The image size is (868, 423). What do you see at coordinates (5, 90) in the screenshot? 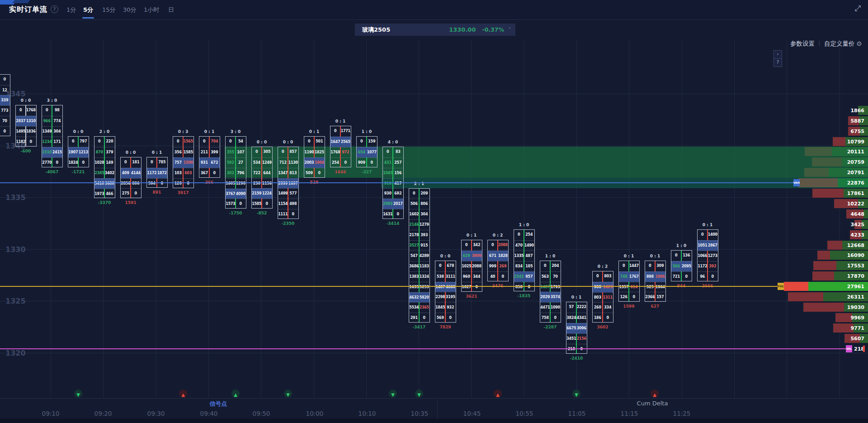
I see `ask-volume: 12` at bounding box center [5, 90].